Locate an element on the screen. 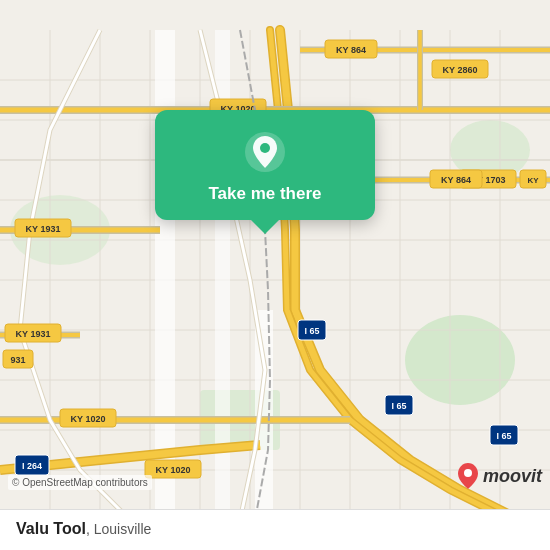 This screenshot has width=550, height=550. map-attribution: © OpenStreetMap contributors is located at coordinates (80, 482).